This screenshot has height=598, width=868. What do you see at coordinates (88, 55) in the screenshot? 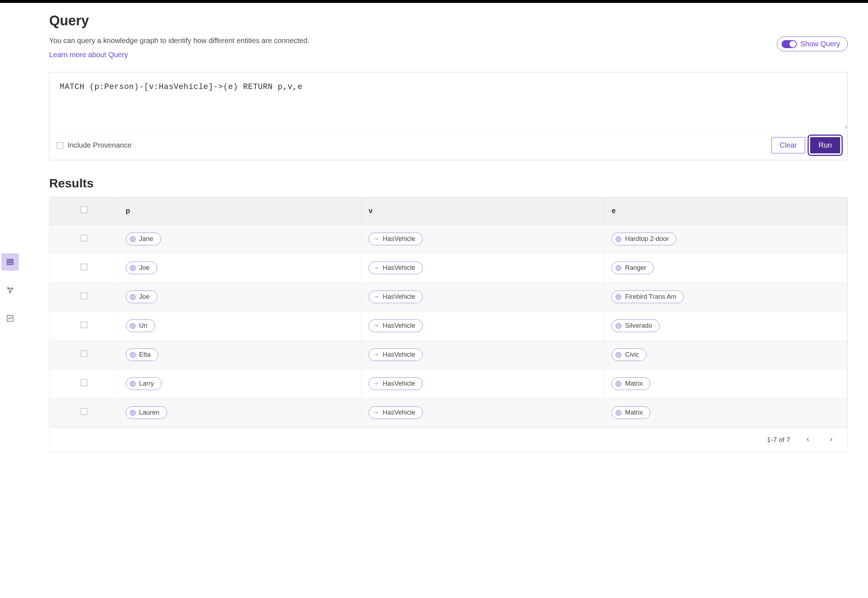
I see `learn-more-link: Learn more about Query` at bounding box center [88, 55].